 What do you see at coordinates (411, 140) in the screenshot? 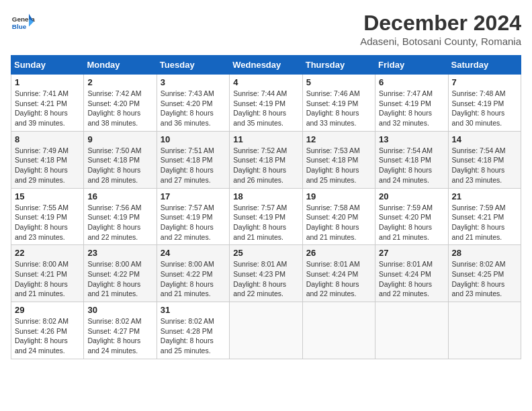
I see `day-number: 13` at bounding box center [411, 140].